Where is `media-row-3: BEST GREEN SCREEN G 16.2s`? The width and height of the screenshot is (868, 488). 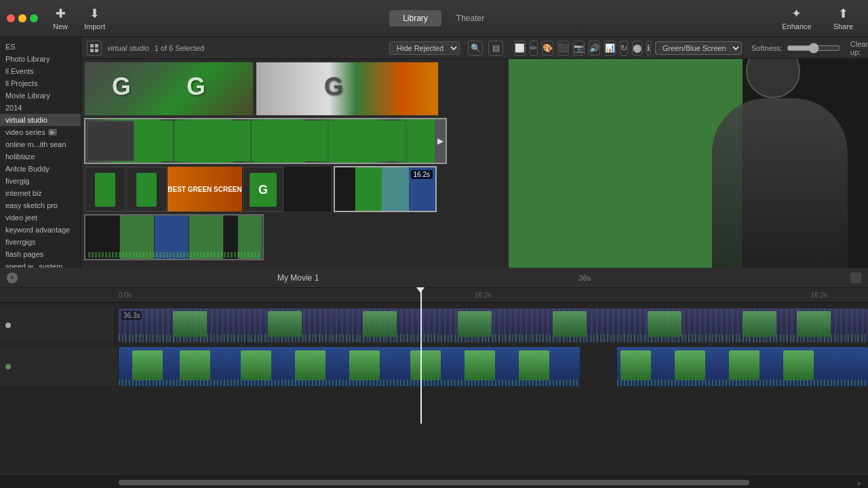 media-row-3: BEST GREEN SCREEN G 16.2s is located at coordinates (295, 189).